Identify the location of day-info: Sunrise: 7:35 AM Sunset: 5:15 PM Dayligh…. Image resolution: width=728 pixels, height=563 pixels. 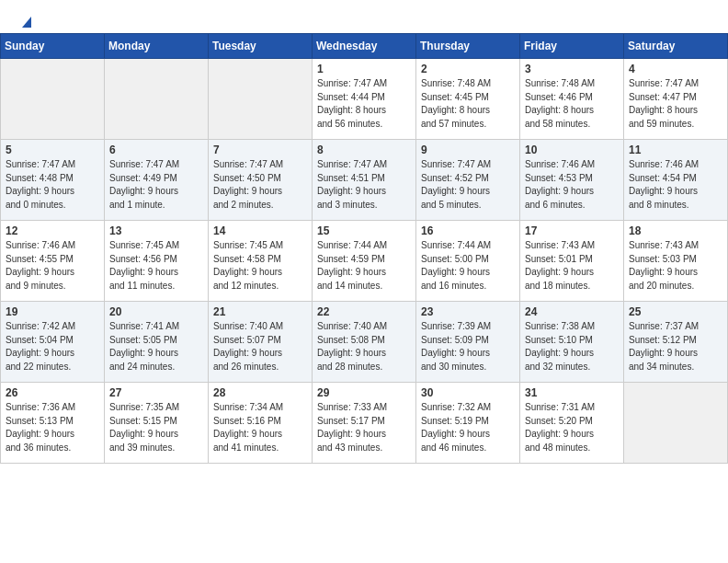
(156, 428).